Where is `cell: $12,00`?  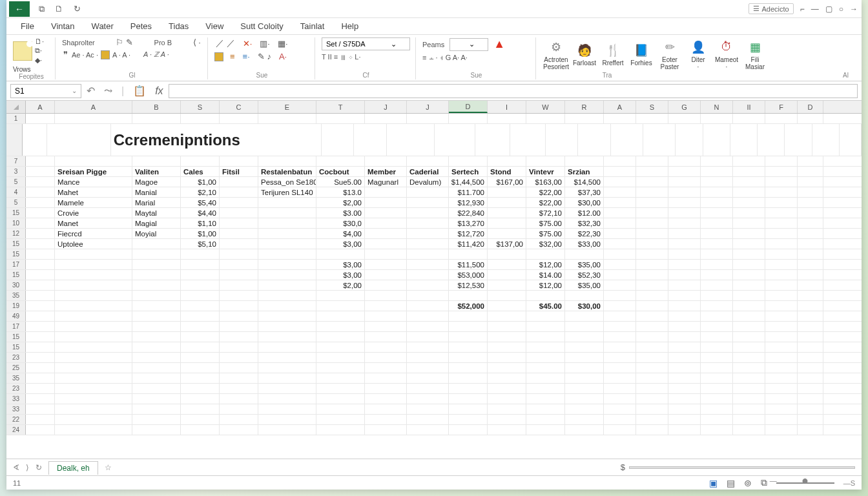 cell: $12,00 is located at coordinates (546, 285).